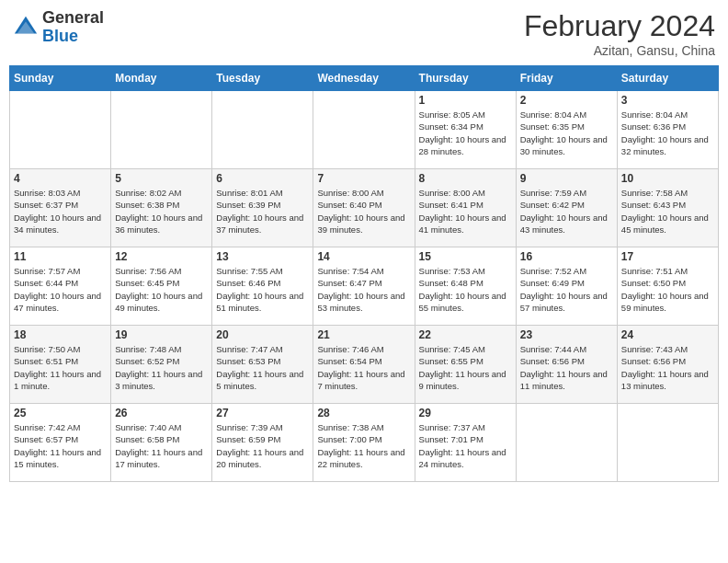  Describe the element at coordinates (162, 443) in the screenshot. I see `calendar-cell: 26Sunrise: 7:40 AM Sunset: 6:58 PM Dayli…` at that location.